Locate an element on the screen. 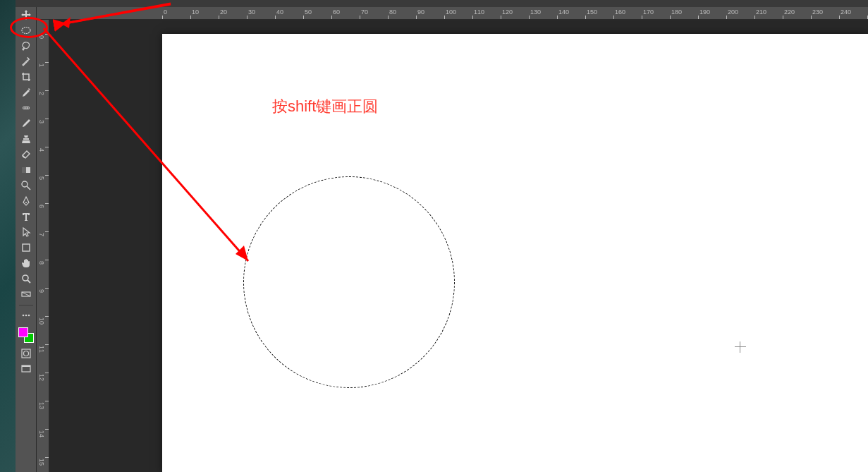 This screenshot has height=472, width=868. desktop-background is located at coordinates (8, 236).